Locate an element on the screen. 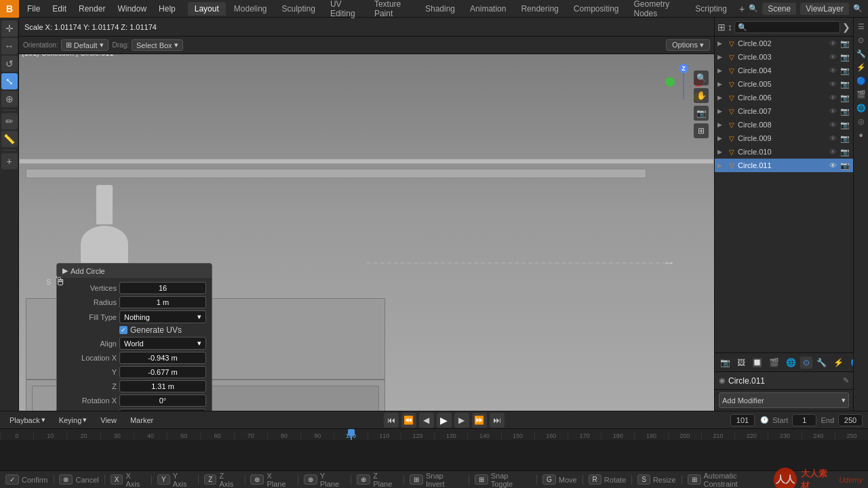 The height and width of the screenshot is (488, 868). tool-move: ↔ is located at coordinates (9, 46).